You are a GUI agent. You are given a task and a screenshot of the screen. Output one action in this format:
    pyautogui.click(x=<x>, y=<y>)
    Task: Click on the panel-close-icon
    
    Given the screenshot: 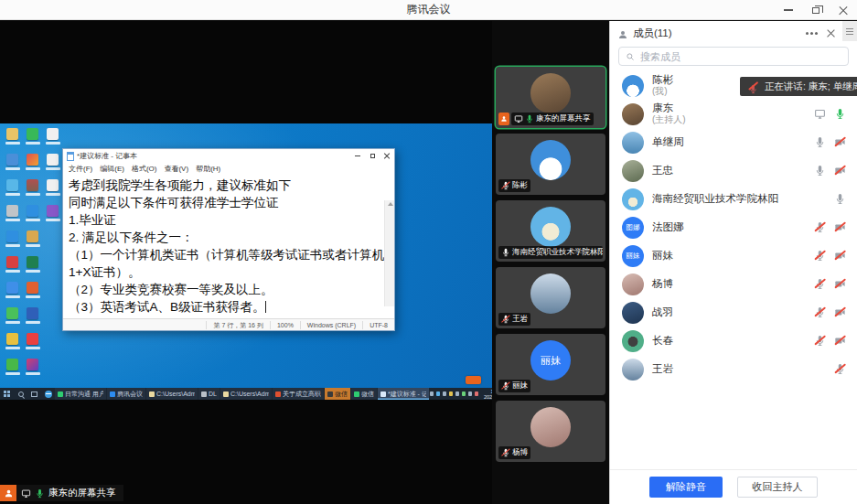 What is the action you would take?
    pyautogui.click(x=830, y=33)
    